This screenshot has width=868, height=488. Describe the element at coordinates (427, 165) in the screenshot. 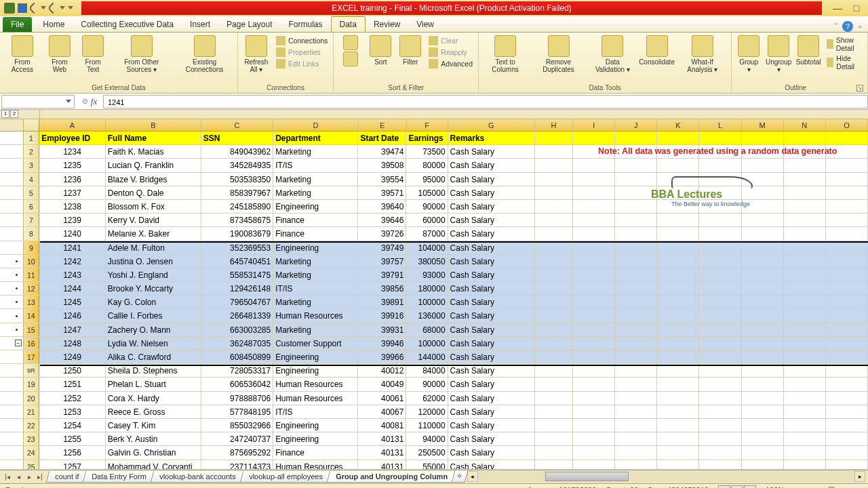

I see `cell: 80000` at that location.